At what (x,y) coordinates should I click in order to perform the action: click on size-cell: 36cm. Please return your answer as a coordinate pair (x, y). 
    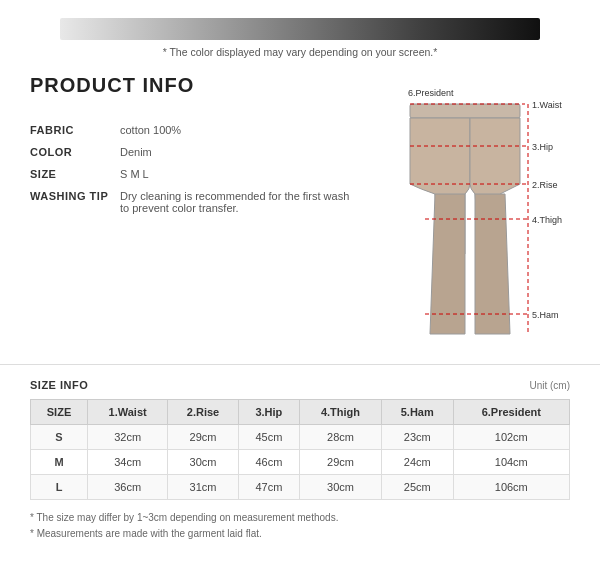
    Looking at the image, I should click on (127, 488).